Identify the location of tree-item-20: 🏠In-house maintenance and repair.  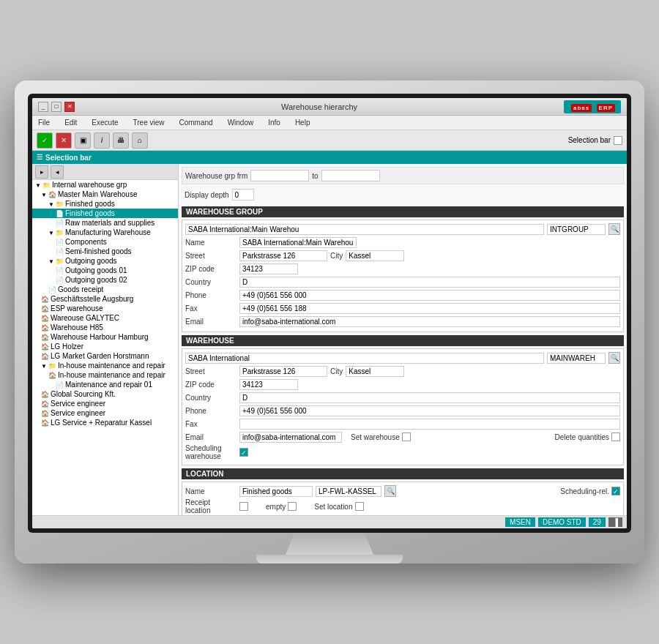
(105, 375).